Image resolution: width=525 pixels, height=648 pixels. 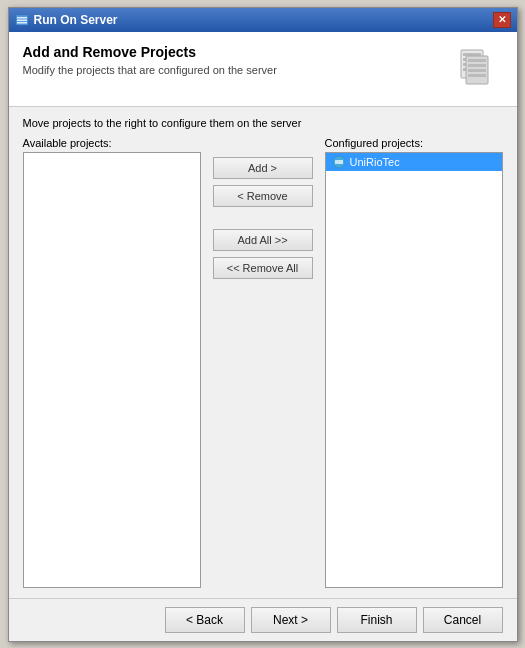 What do you see at coordinates (263, 620) in the screenshot?
I see `footer: < Back Next > Finish Cancel` at bounding box center [263, 620].